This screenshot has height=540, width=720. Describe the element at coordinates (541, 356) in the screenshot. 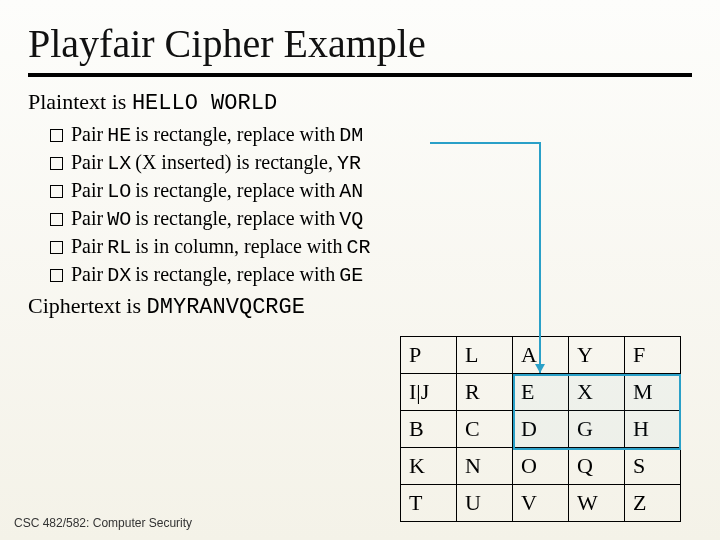

I see `table-row: P L A Y F` at that location.